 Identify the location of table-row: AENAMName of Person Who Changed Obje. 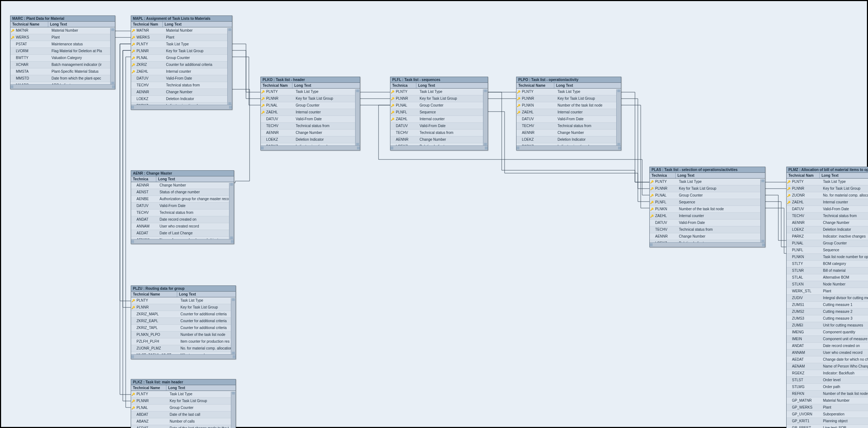
(827, 366).